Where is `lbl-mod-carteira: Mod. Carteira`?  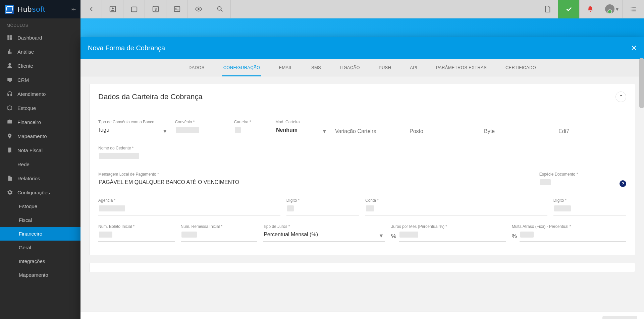 lbl-mod-carteira: Mod. Carteira is located at coordinates (302, 122).